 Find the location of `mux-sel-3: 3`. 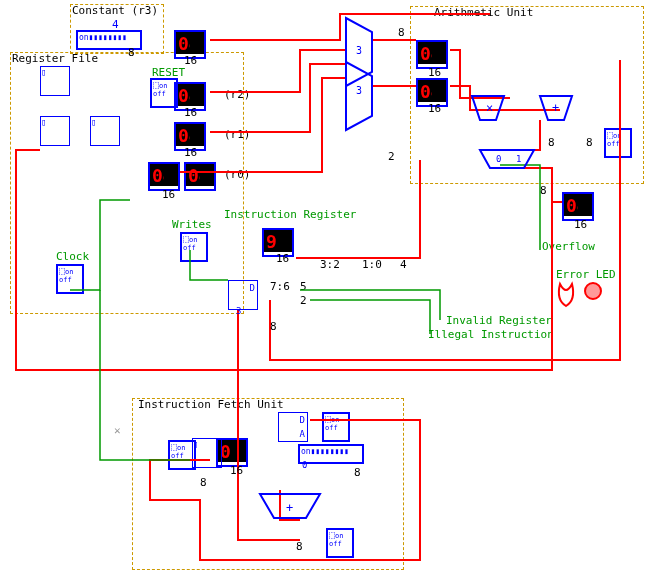

mux-sel-3: 3 is located at coordinates (359, 50).